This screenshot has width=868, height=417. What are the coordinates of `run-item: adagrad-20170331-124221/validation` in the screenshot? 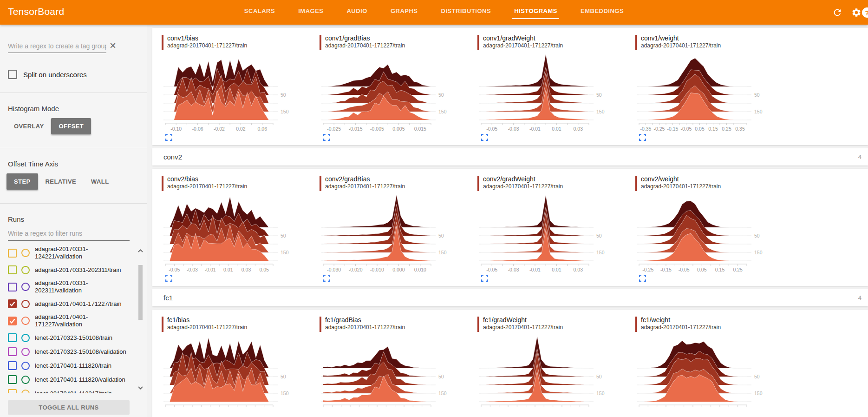 It's located at (68, 253).